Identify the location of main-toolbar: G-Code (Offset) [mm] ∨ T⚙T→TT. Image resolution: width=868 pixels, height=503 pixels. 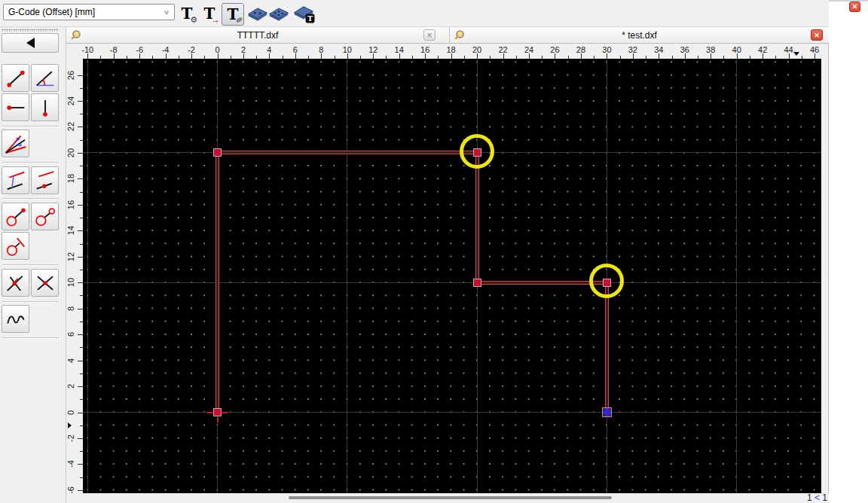
(414, 14).